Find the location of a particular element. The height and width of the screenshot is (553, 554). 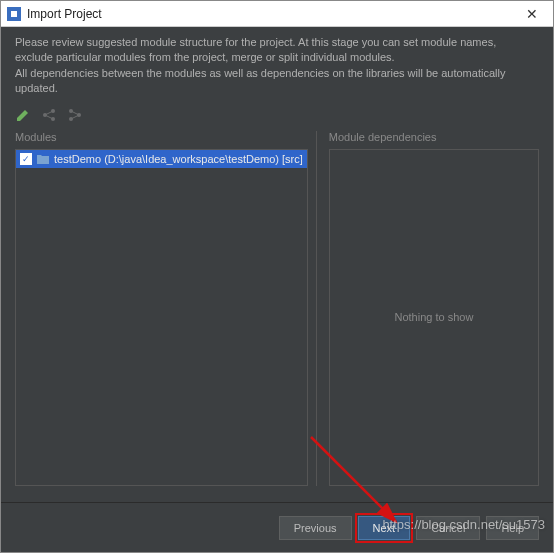

window-title: Import Project is located at coordinates (272, 14).